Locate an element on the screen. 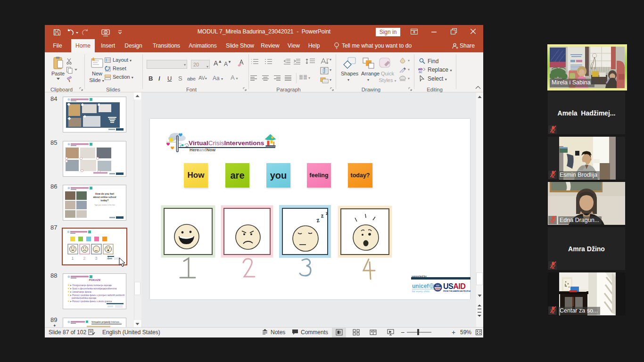 Image resolution: width=644 pixels, height=362 pixels. svg-text: about online school is located at coordinates (105, 197).